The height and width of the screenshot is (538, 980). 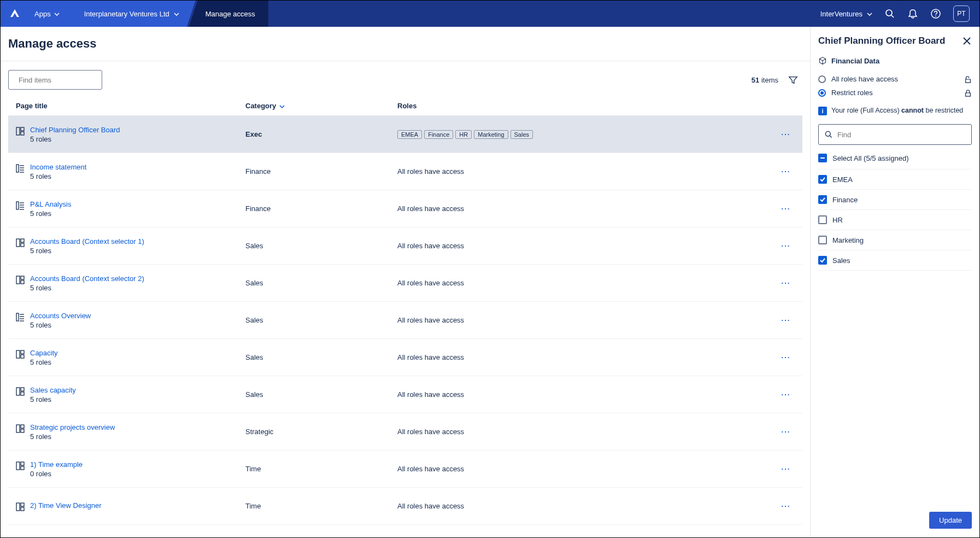 I want to click on row-title-link: 2) Time View Designer, so click(x=66, y=505).